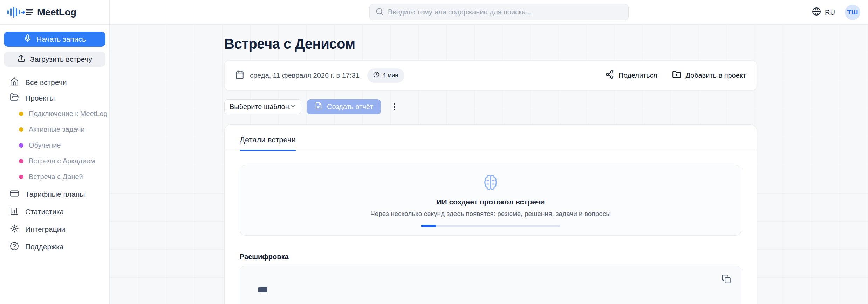 The image size is (868, 304). I want to click on sidebar-nav: Все встречи Проекты Подключение к MeetLo…, so click(55, 165).